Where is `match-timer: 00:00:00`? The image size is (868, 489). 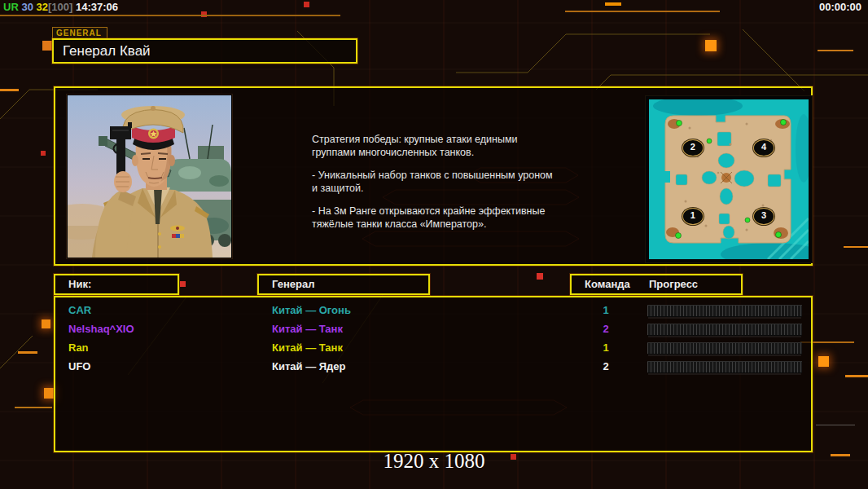
match-timer: 00:00:00 is located at coordinates (840, 7).